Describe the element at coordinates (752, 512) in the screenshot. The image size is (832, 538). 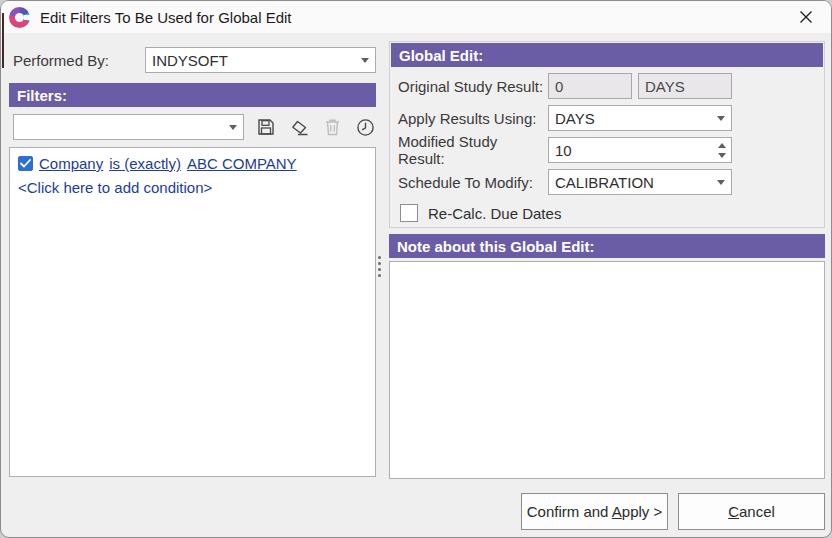
I see `cancel-button: Cancel` at that location.